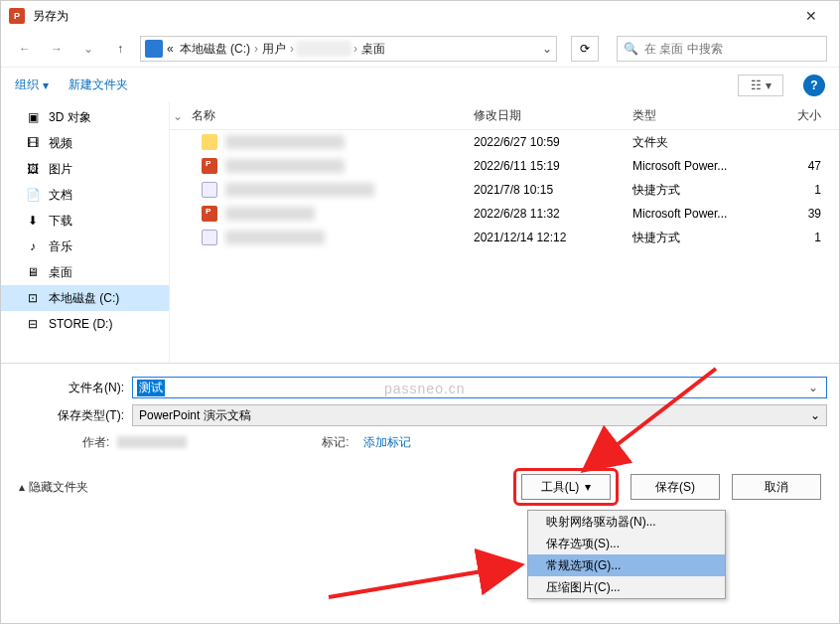 The image size is (840, 624). Describe the element at coordinates (811, 16) in the screenshot. I see `close-button: ✕` at that location.